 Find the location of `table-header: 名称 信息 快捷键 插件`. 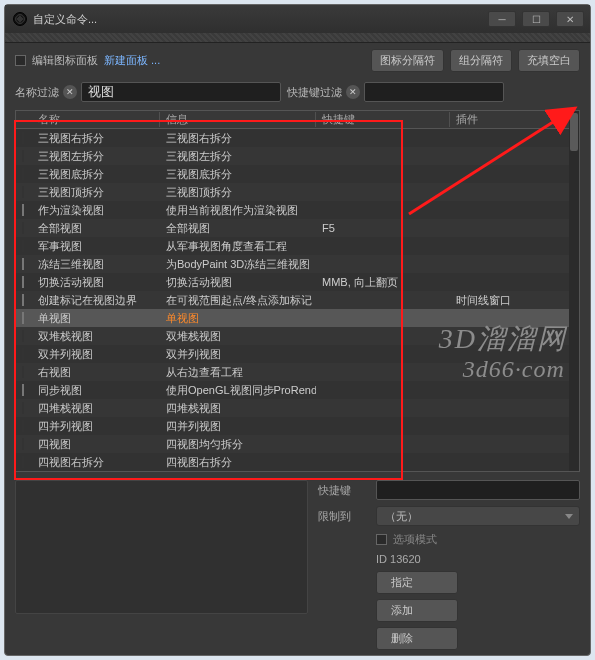

table-header: 名称 信息 快捷键 插件 is located at coordinates (298, 120).